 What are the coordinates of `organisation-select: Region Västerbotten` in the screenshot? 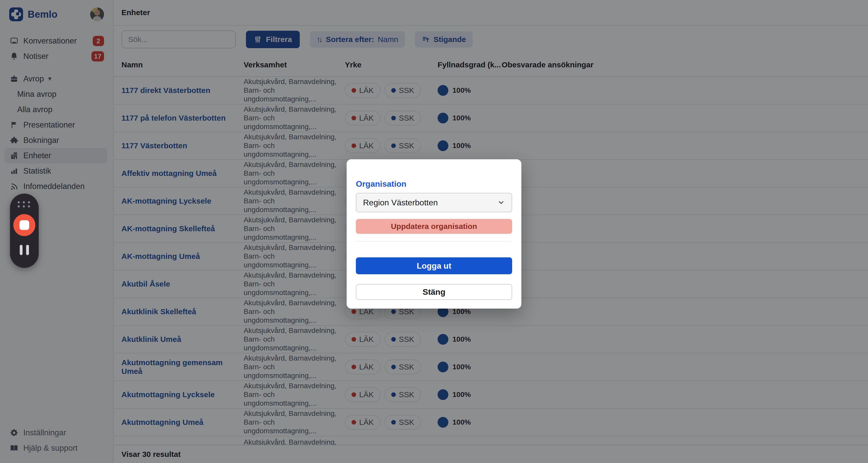 It's located at (434, 203).